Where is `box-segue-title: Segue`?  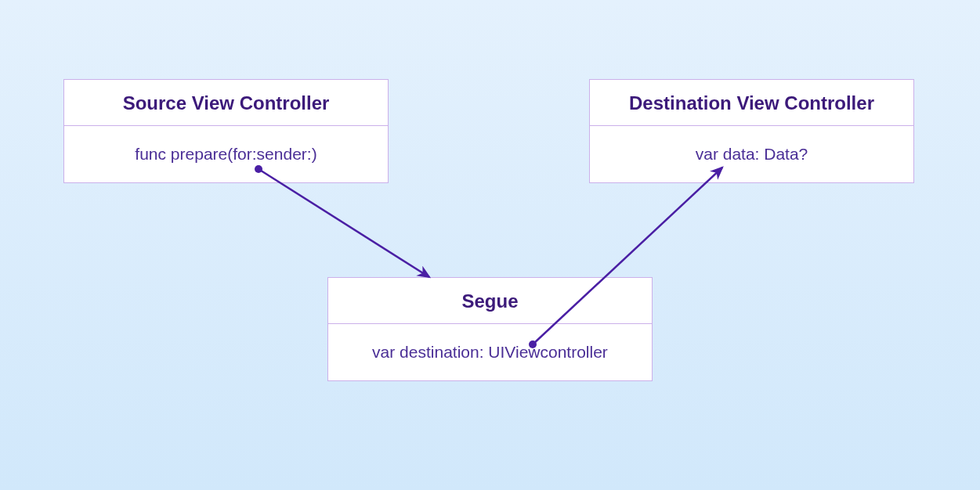 box-segue-title: Segue is located at coordinates (490, 301).